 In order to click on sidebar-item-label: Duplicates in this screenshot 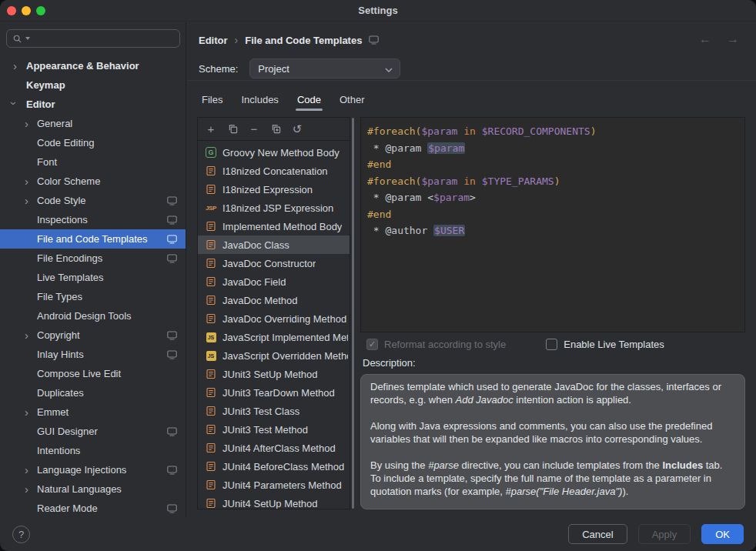, I will do `click(60, 392)`.